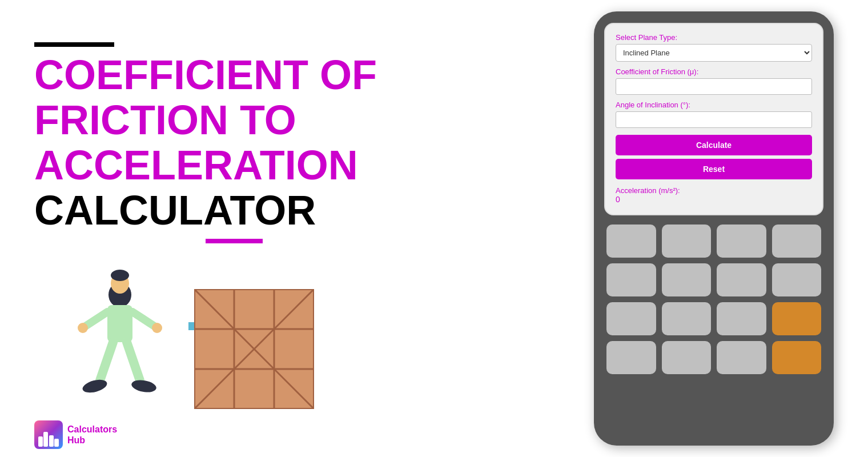  Describe the element at coordinates (234, 210) in the screenshot. I see `title-line4: CALCULATOR` at that location.